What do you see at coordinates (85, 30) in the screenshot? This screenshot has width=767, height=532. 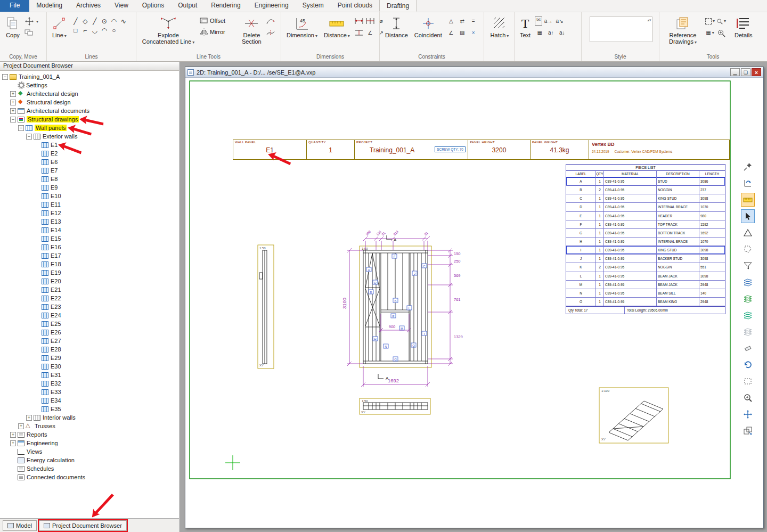 I see `corner-line-tool: ⌐` at bounding box center [85, 30].